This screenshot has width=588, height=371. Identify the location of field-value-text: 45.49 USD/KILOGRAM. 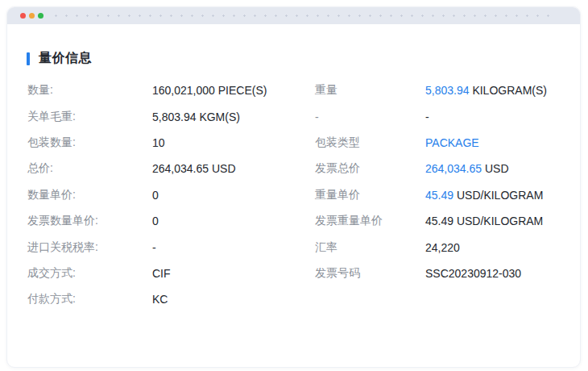
(484, 221).